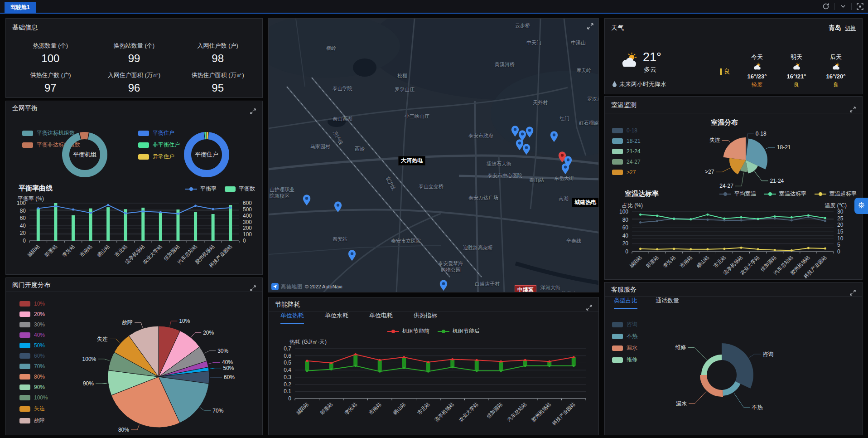  What do you see at coordinates (652, 262) in the screenshot?
I see `svg-text: 即墨站` at bounding box center [652, 262].